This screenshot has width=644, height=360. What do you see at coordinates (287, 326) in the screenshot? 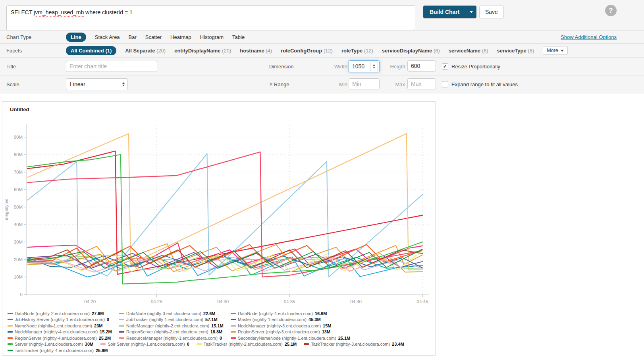
I see `legend-item-nodemanager-nightly-3-ent-cloudera-com: NodeManager (nightly-3.ent.cloudera.com)…` at bounding box center [287, 326].